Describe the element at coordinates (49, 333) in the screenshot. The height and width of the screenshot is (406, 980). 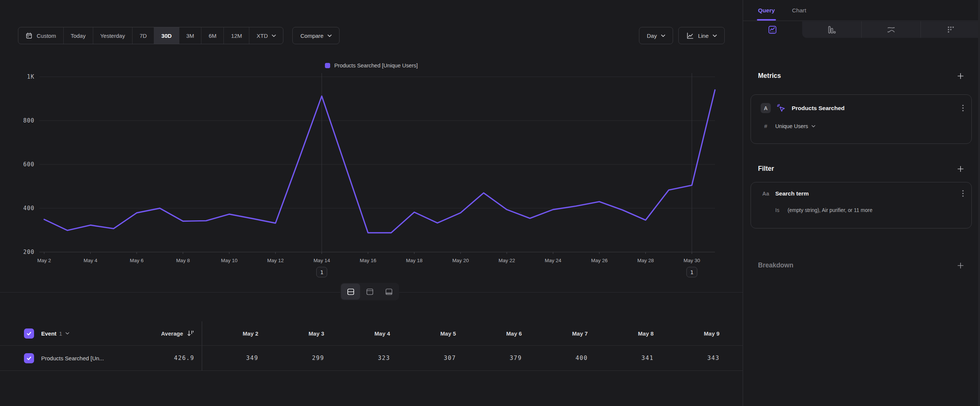
I see `event-column-label: Event` at that location.